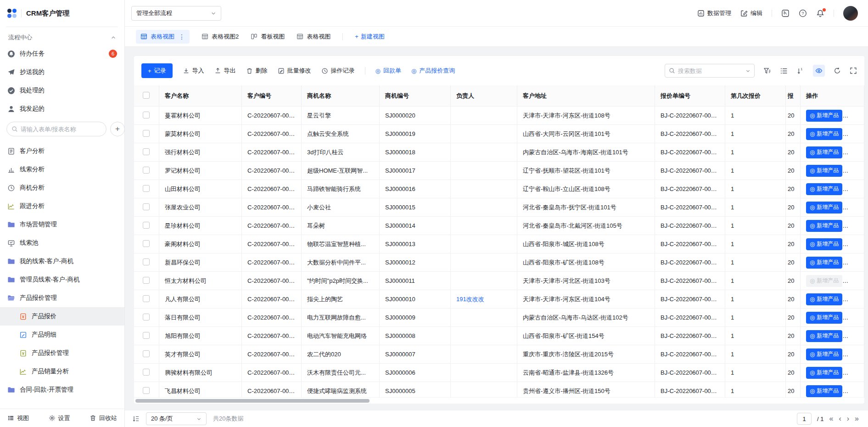 This screenshot has width=868, height=427. I want to click on last-page-button: », so click(857, 419).